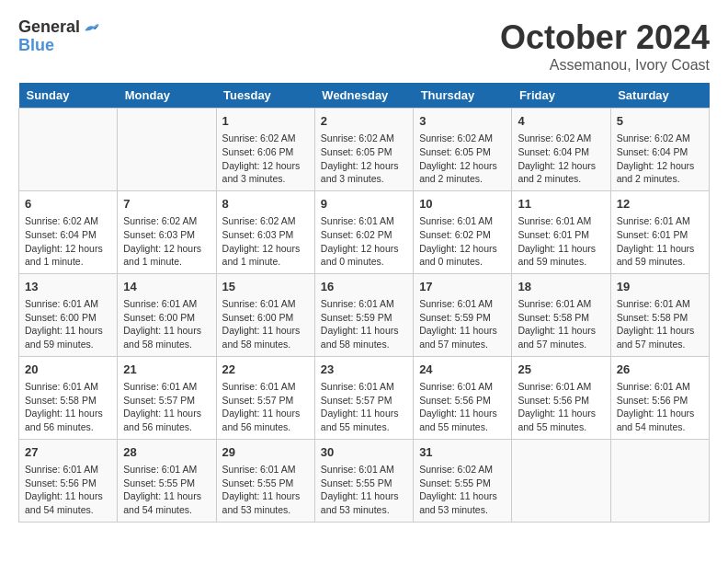 The width and height of the screenshot is (728, 563). I want to click on logo: General Blue, so click(59, 37).